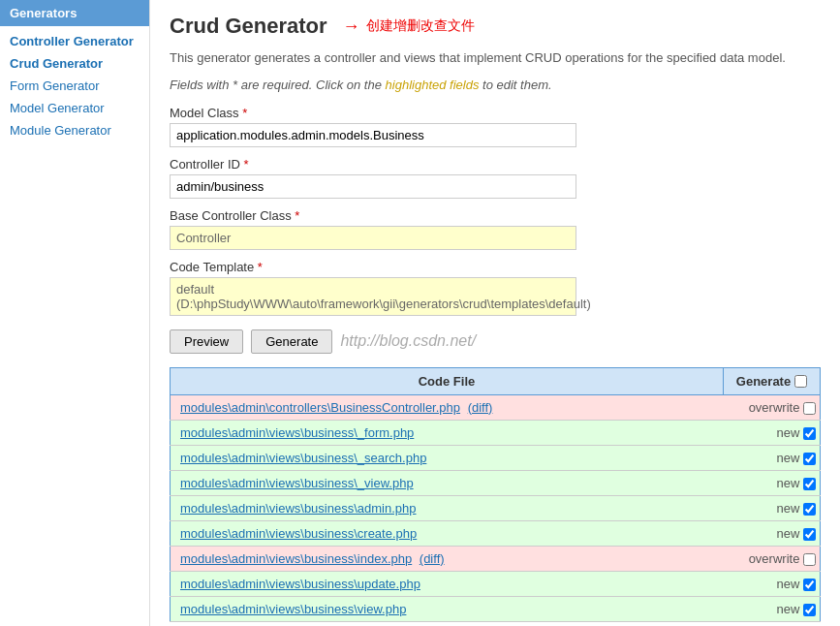 This screenshot has height=626, width=840. I want to click on preview-button: Preview, so click(206, 341).